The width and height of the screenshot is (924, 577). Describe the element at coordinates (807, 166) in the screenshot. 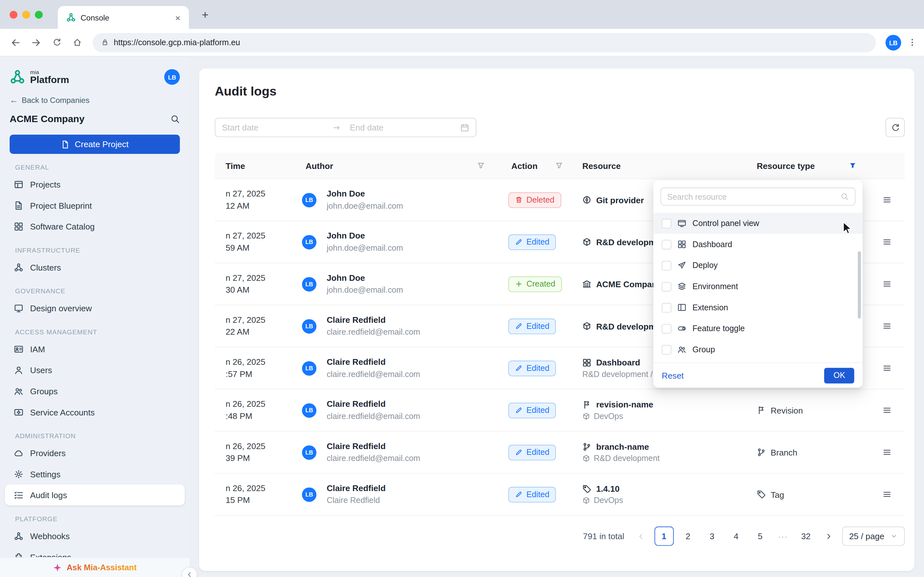

I see `column-header-resource-type: Resource type` at that location.